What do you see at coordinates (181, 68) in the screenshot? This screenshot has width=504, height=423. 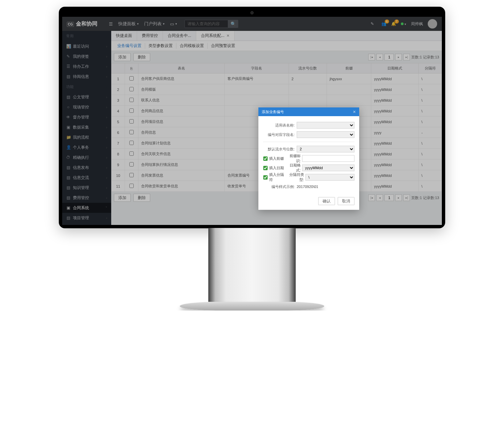 I see `col-表名: 表名` at bounding box center [181, 68].